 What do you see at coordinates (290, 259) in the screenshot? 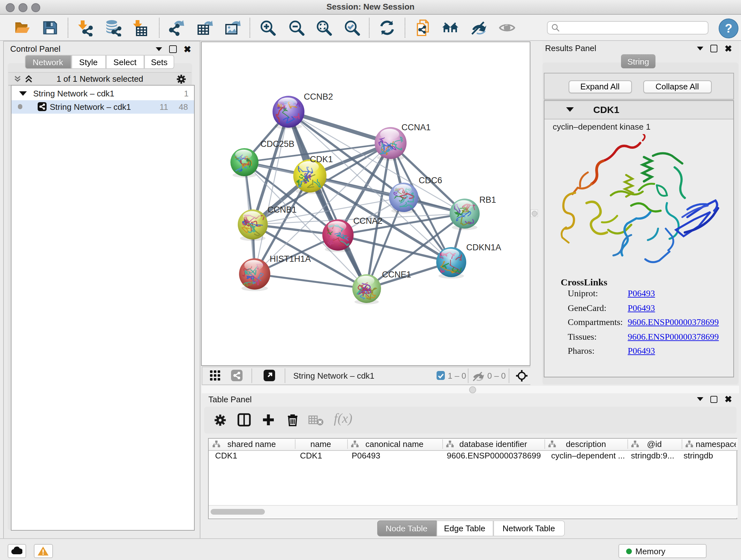
I see `svg-text: HIST1H1A` at bounding box center [290, 259].